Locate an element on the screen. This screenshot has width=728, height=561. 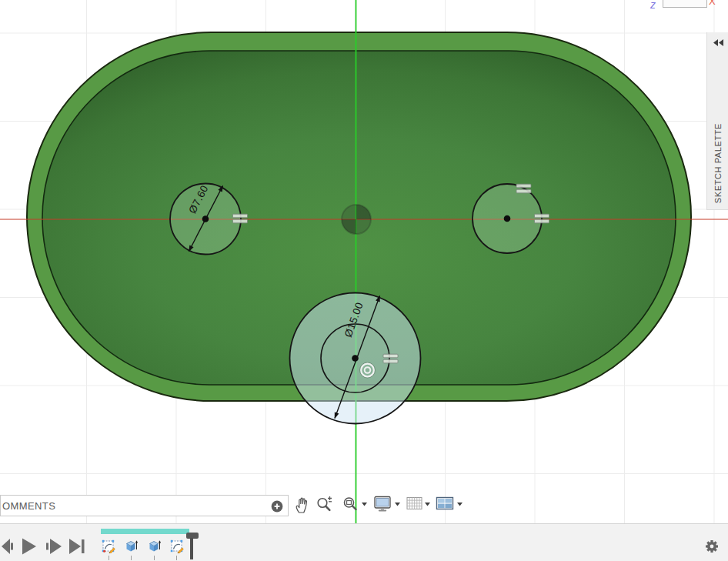
sketch-palette-title: SKETCH PALETTE is located at coordinates (718, 163).